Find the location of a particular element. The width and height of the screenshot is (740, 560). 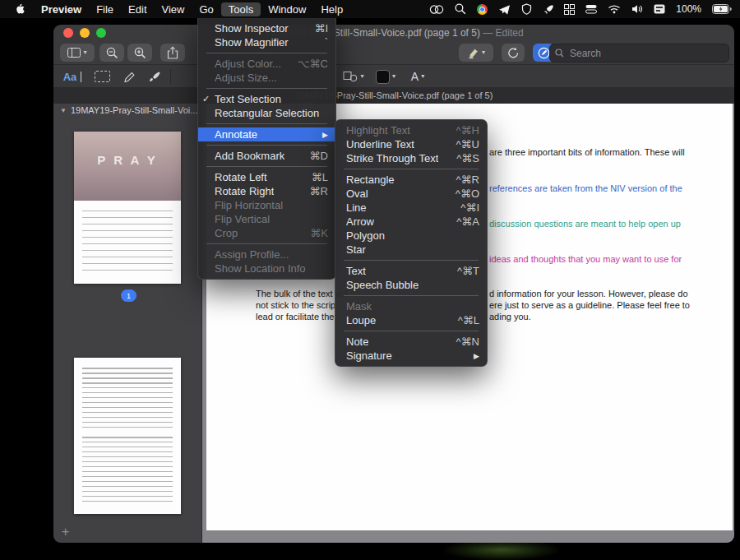

doc-text-line: are three important bits of information.… is located at coordinates (587, 152).